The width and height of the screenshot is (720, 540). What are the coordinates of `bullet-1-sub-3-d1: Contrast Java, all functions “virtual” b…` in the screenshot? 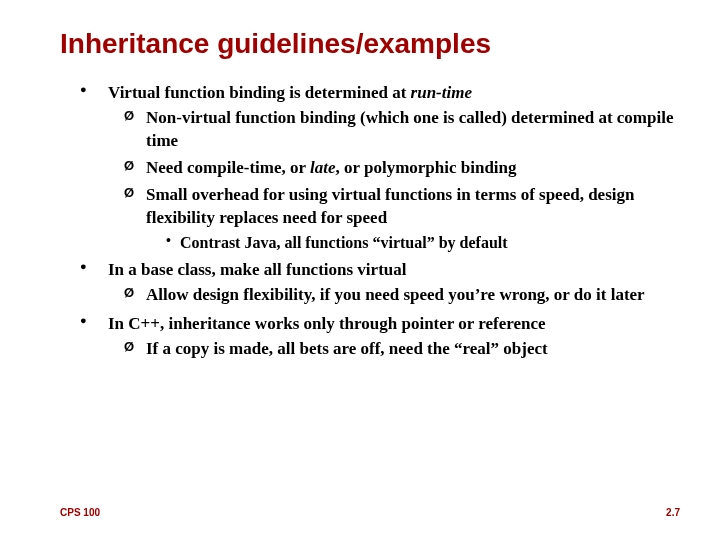 It's located at (423, 243).